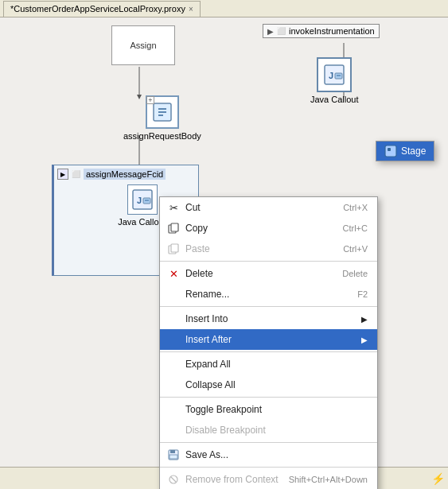  What do you see at coordinates (269, 294) in the screenshot?
I see `context-menu-rename: Rename... F2` at bounding box center [269, 294].